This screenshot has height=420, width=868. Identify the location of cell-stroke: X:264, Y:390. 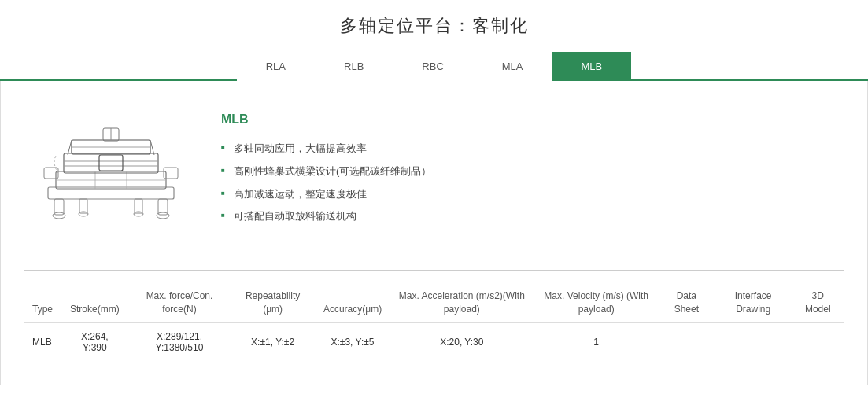
(94, 341).